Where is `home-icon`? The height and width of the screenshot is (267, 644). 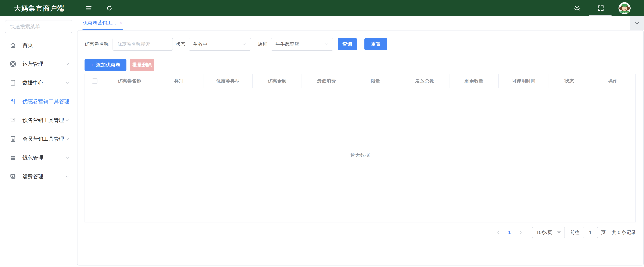
home-icon is located at coordinates (13, 45).